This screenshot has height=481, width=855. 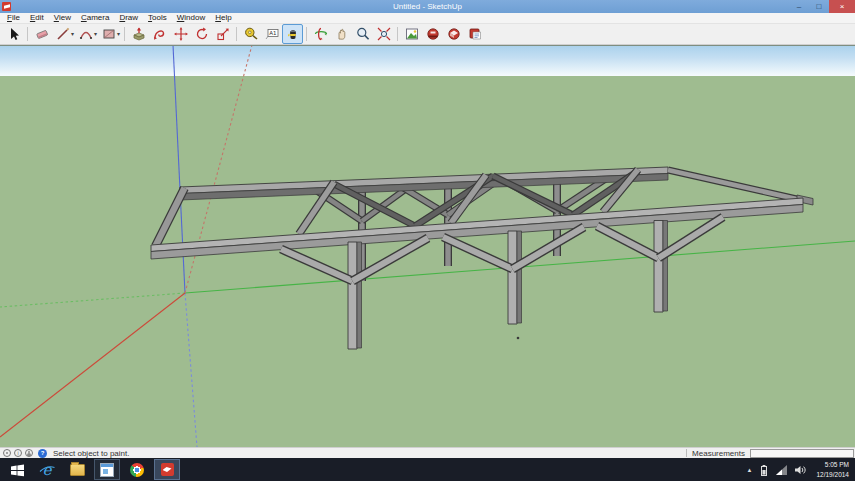 What do you see at coordinates (95, 18) in the screenshot?
I see `menu-camera: Camera` at bounding box center [95, 18].